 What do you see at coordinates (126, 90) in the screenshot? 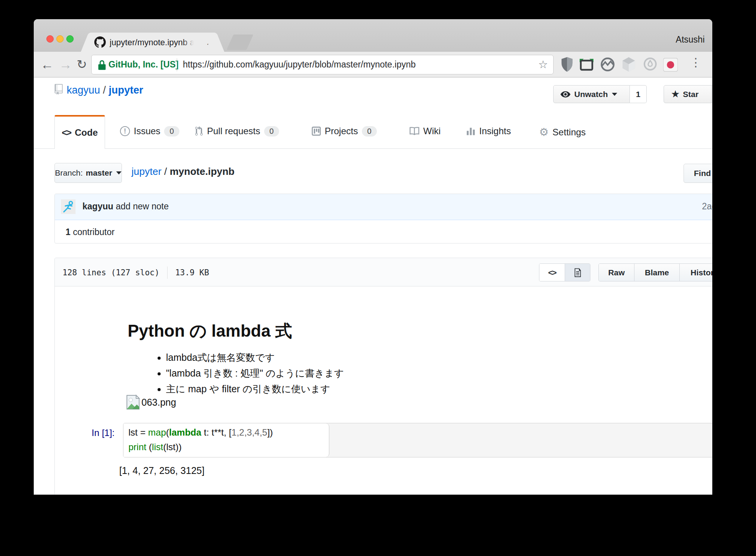
I see `repo-name-link: jupyter` at bounding box center [126, 90].